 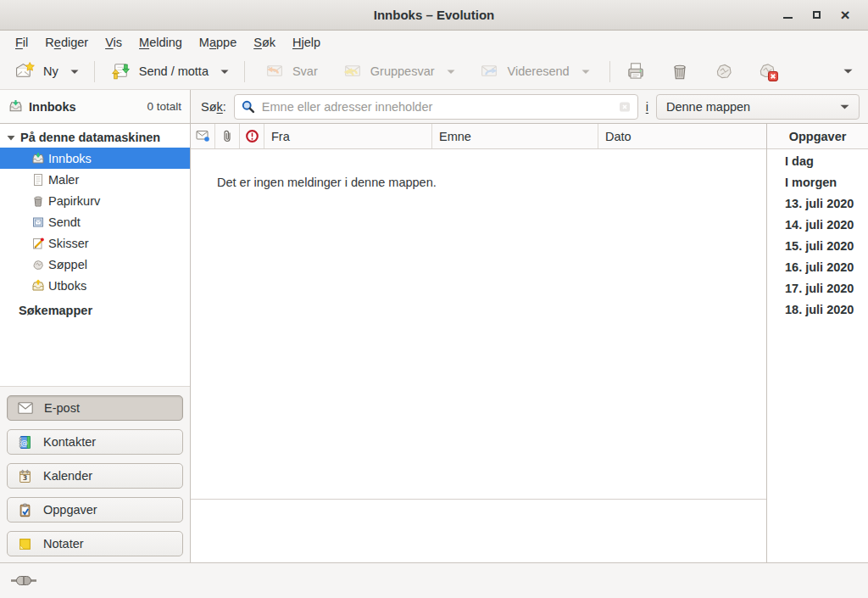 I want to click on column-attachment, so click(x=227, y=136).